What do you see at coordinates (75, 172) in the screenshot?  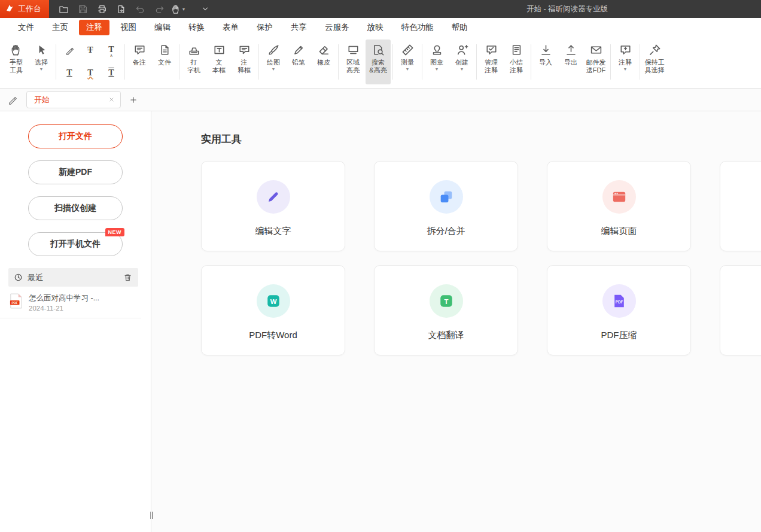 I see `sidebar-button-新建PDF: 新建PDF` at bounding box center [75, 172].